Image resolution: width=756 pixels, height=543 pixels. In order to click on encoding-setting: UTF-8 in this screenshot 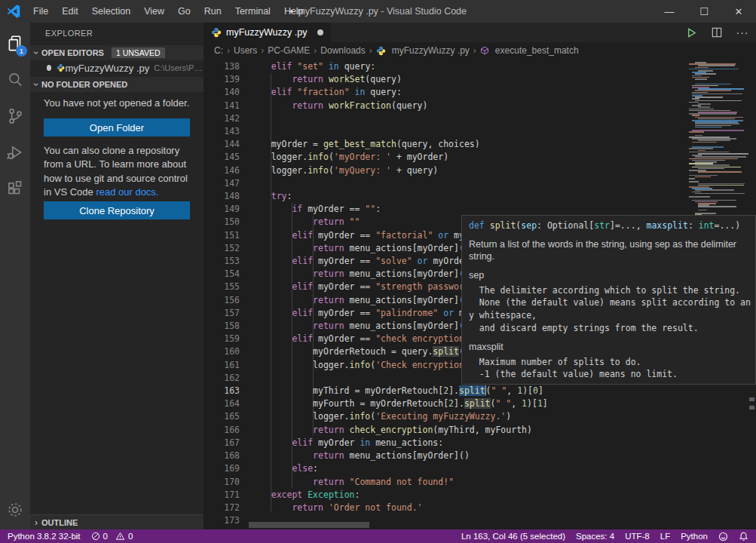, I will do `click(638, 536)`.